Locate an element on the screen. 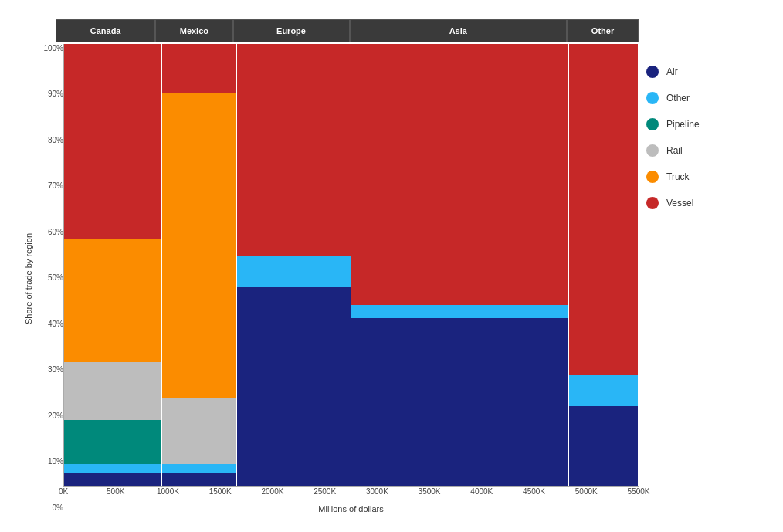  x-tick-label: 5500K is located at coordinates (639, 491).